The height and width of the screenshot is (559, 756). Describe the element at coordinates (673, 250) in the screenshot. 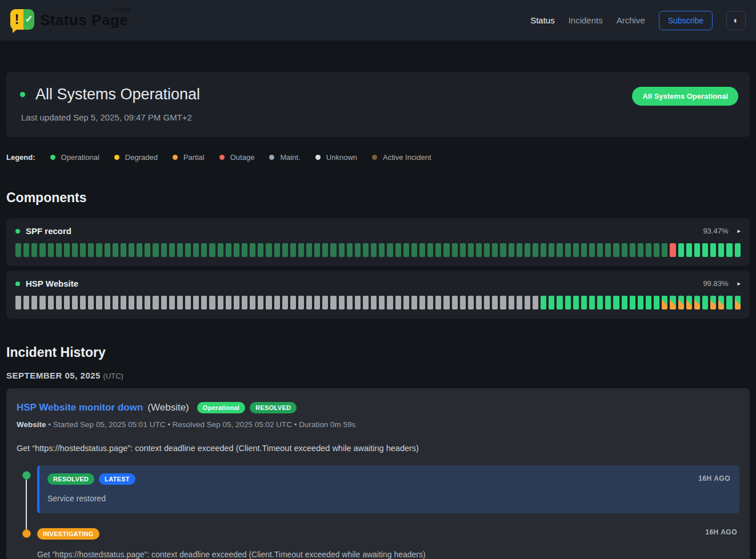

I see `uptime-bar-outage` at that location.